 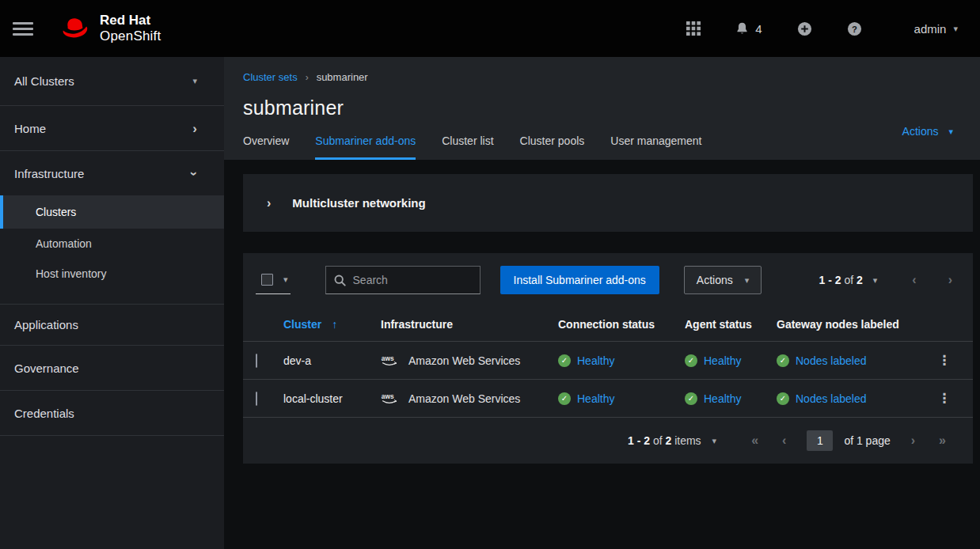 What do you see at coordinates (273, 280) in the screenshot?
I see `bulk-select-dropdown: ▾` at bounding box center [273, 280].